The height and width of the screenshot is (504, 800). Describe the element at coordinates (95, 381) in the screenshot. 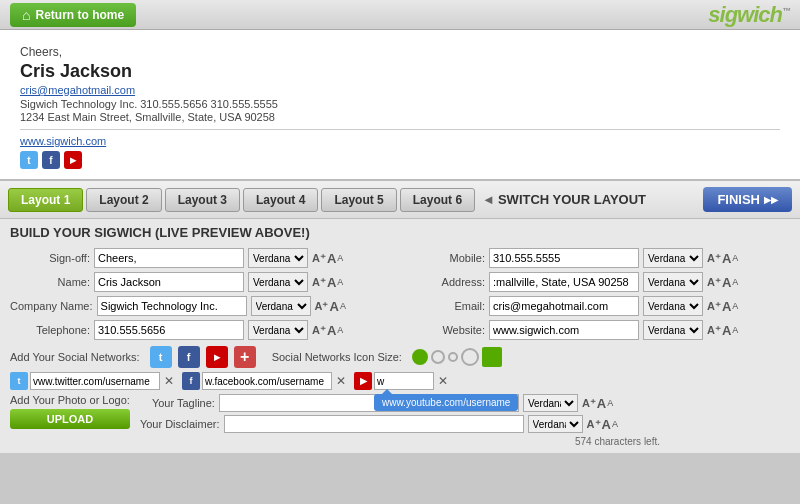

I see `twitter-url-input` at that location.